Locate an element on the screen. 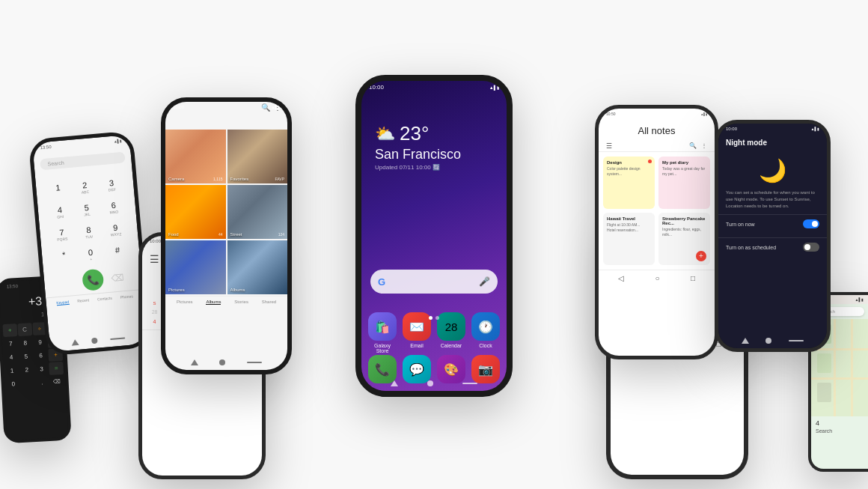 This screenshot has width=868, height=489. toggle-now is located at coordinates (811, 224).